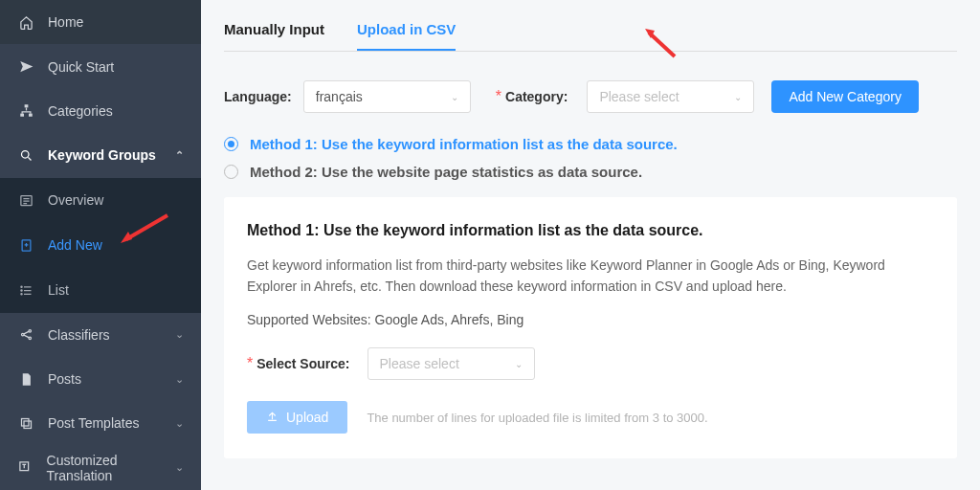 Image resolution: width=980 pixels, height=490 pixels. What do you see at coordinates (670, 97) in the screenshot?
I see `category-select: Please select ⌄` at bounding box center [670, 97].